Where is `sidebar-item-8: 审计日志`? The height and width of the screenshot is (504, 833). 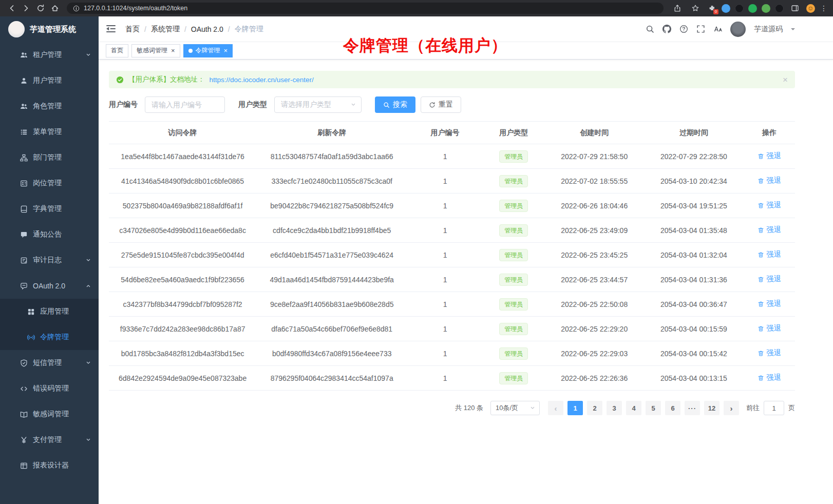 sidebar-item-8: 审计日志 is located at coordinates (49, 260).